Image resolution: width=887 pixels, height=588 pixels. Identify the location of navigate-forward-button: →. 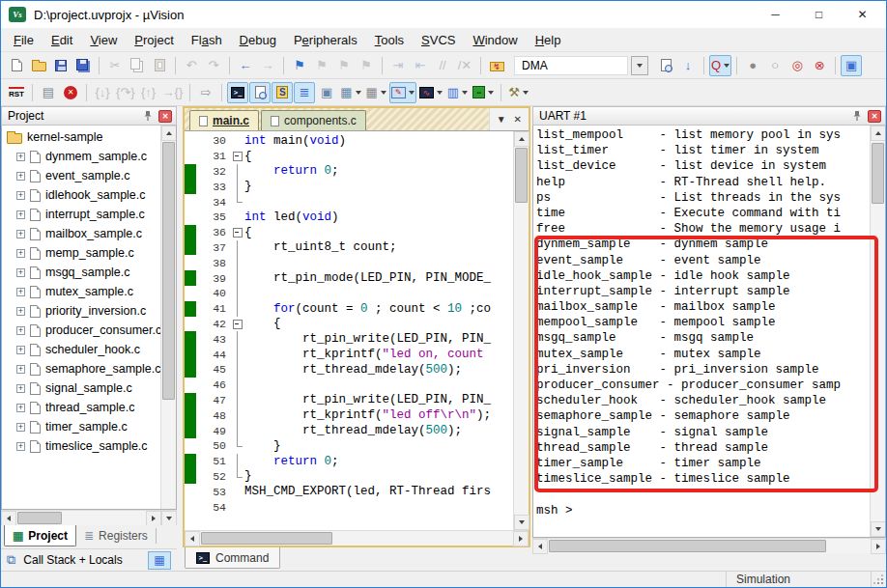
(268, 66).